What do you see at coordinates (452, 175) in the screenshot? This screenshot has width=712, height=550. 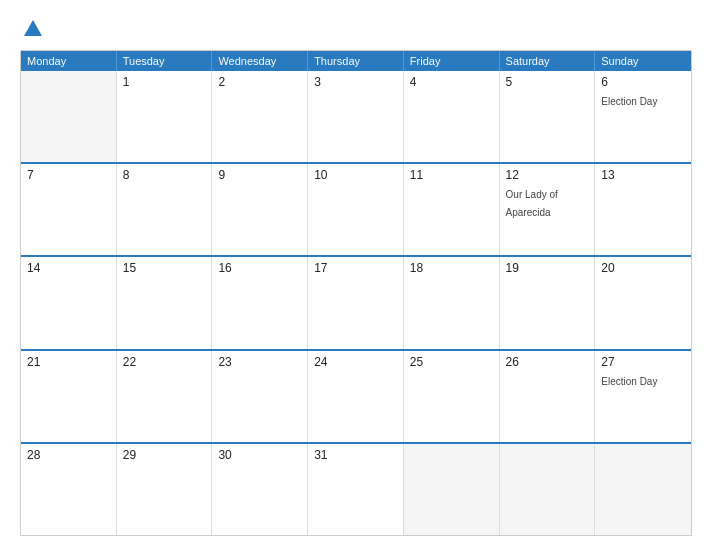 I see `day-number: 11` at bounding box center [452, 175].